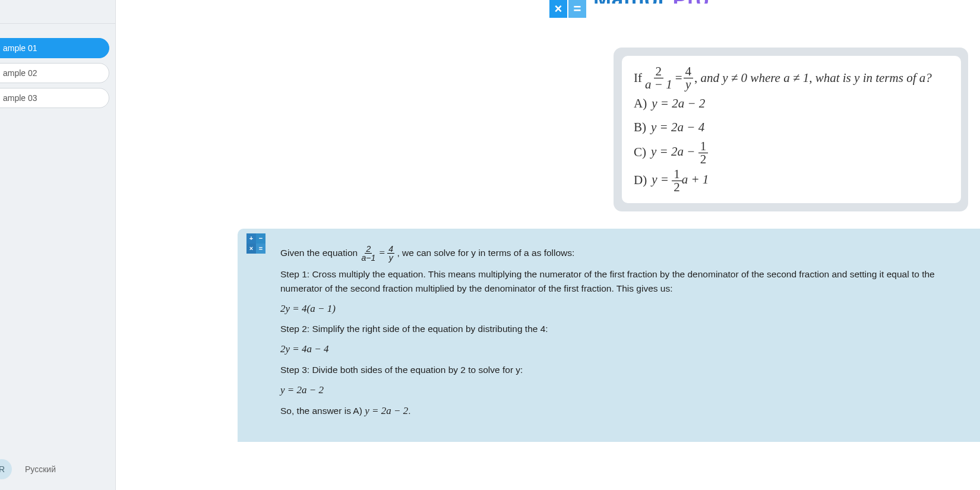 The height and width of the screenshot is (490, 980). What do you see at coordinates (813, 78) in the screenshot?
I see `q-condition: , and y ≠ 0 where a ≠ 1, what is y in te…` at bounding box center [813, 78].